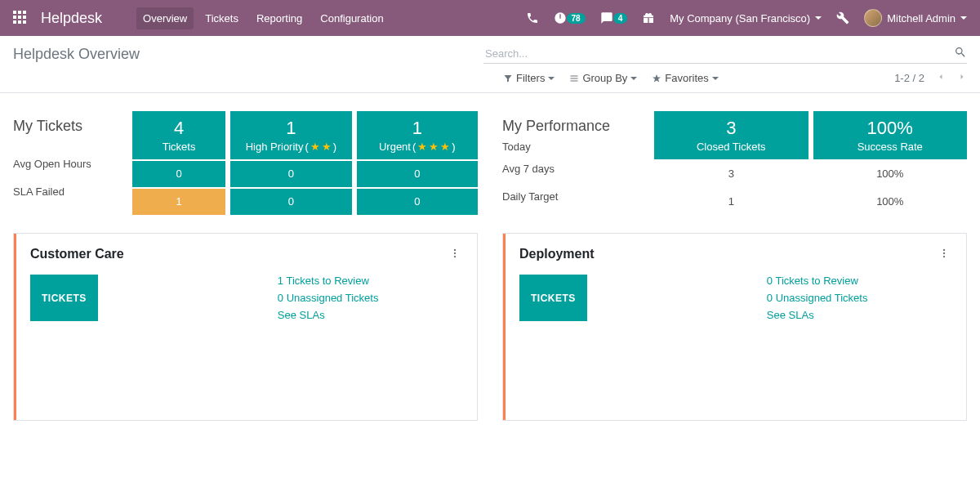 This screenshot has height=487, width=980. Describe the element at coordinates (735, 163) in the screenshot. I see `my-performance-panel: My Performance Today Avg 7 days Daily Ta…` at that location.